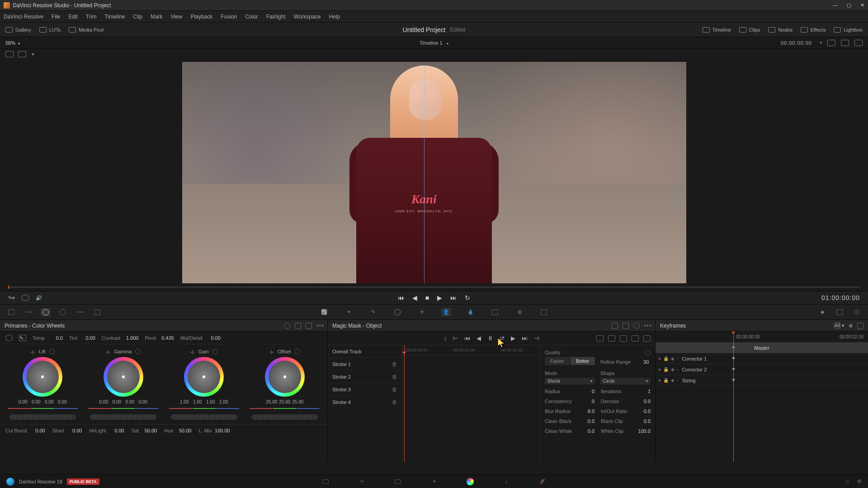  Describe the element at coordinates (479, 338) in the screenshot. I see `mm-step-bwd-icon: ◀` at that location.